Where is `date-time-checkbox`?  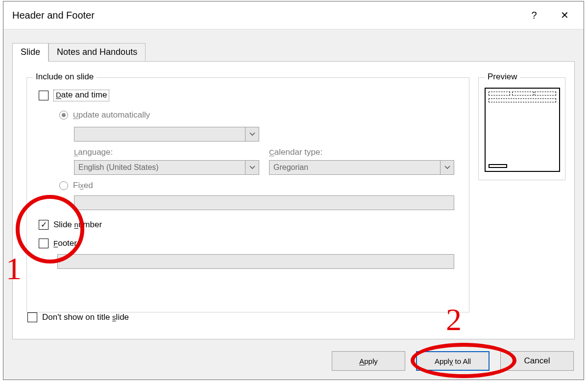
date-time-checkbox is located at coordinates (44, 96).